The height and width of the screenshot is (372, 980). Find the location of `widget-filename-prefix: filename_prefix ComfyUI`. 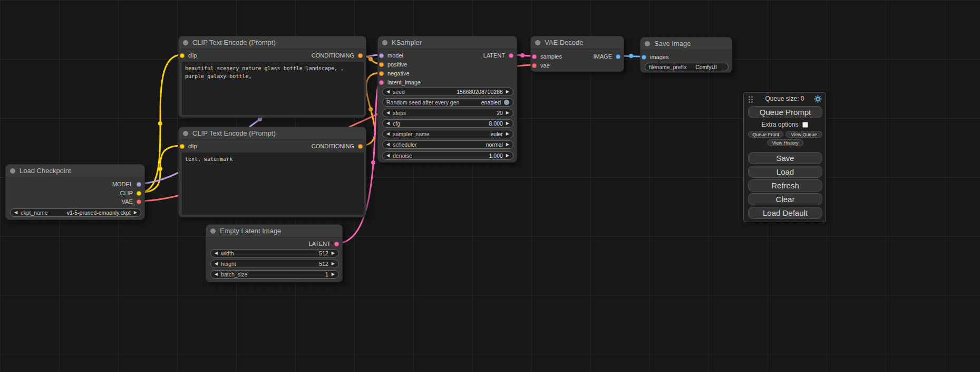

widget-filename-prefix: filename_prefix ComfyUI is located at coordinates (686, 67).